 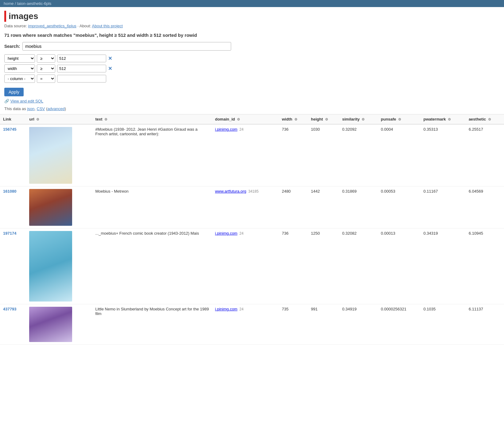 I want to click on page-header: images, so click(x=252, y=15).